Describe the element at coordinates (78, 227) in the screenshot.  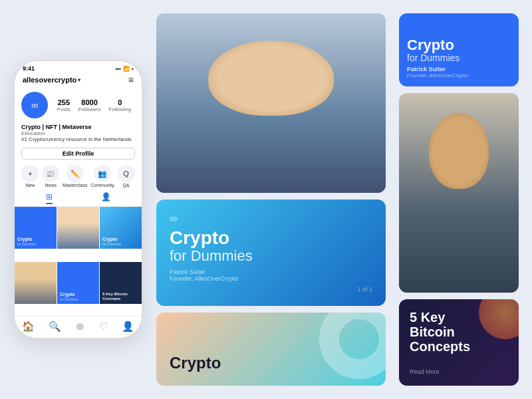
I see `grid-cell-bearded-photo` at that location.